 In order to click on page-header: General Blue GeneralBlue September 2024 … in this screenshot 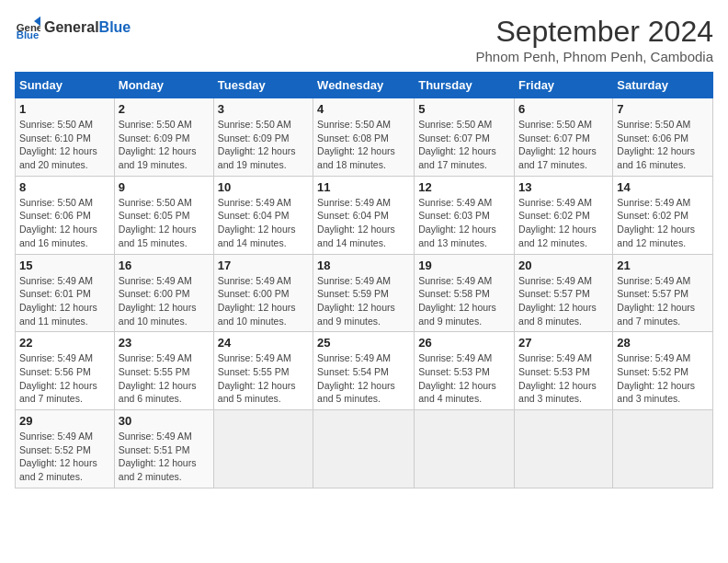, I will do `click(364, 40)`.